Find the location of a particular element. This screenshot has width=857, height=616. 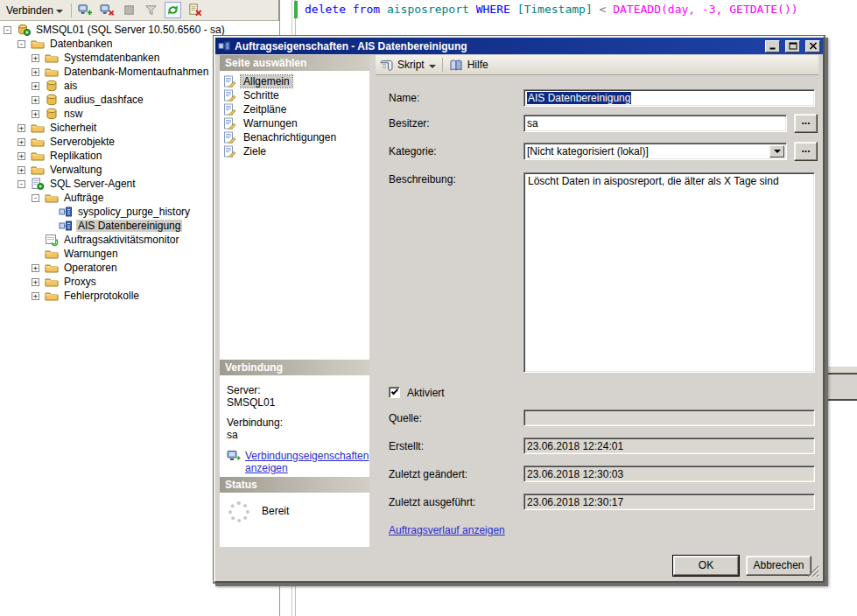

connect-button is located at coordinates (86, 10).